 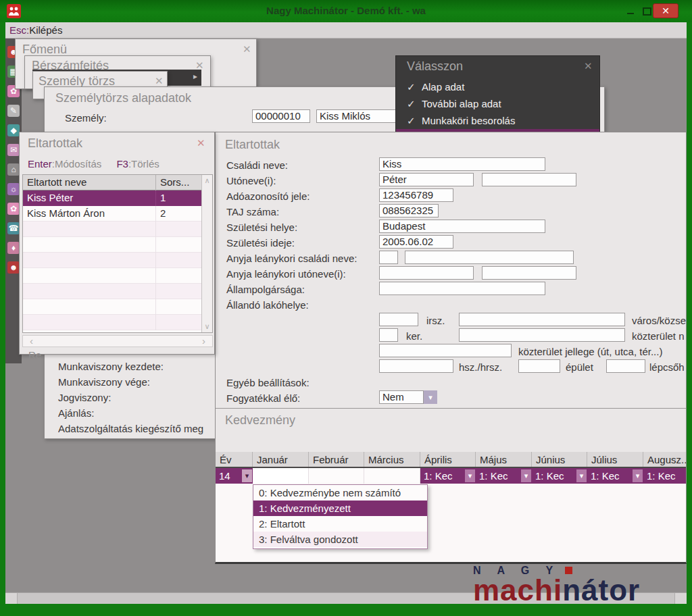 I want to click on edit-icon: ✎, so click(x=14, y=111).